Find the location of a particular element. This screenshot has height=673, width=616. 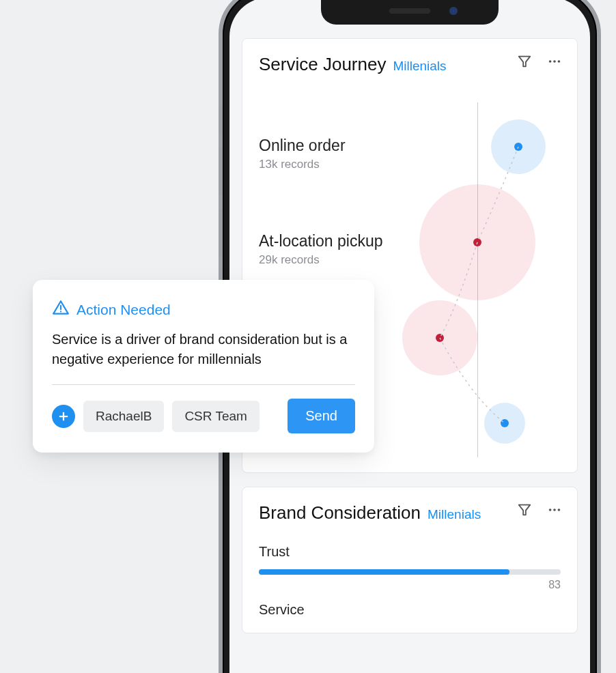

journey-item-title: Online order is located at coordinates (302, 146).